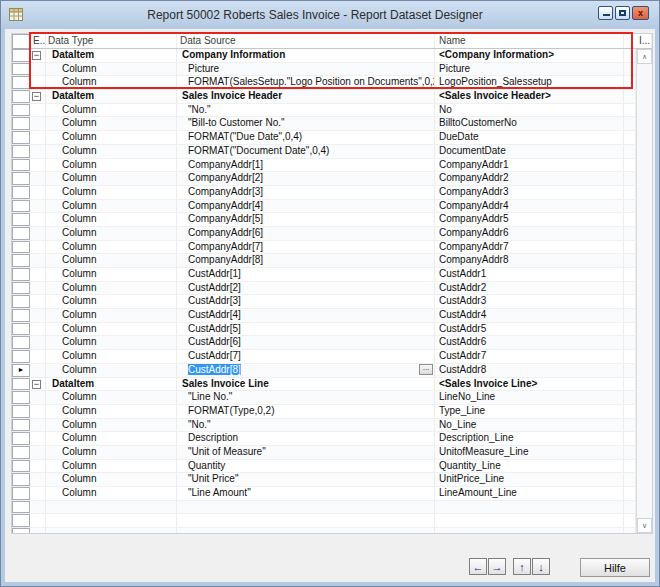 The height and width of the screenshot is (587, 660). I want to click on move-right-button: →, so click(497, 566).